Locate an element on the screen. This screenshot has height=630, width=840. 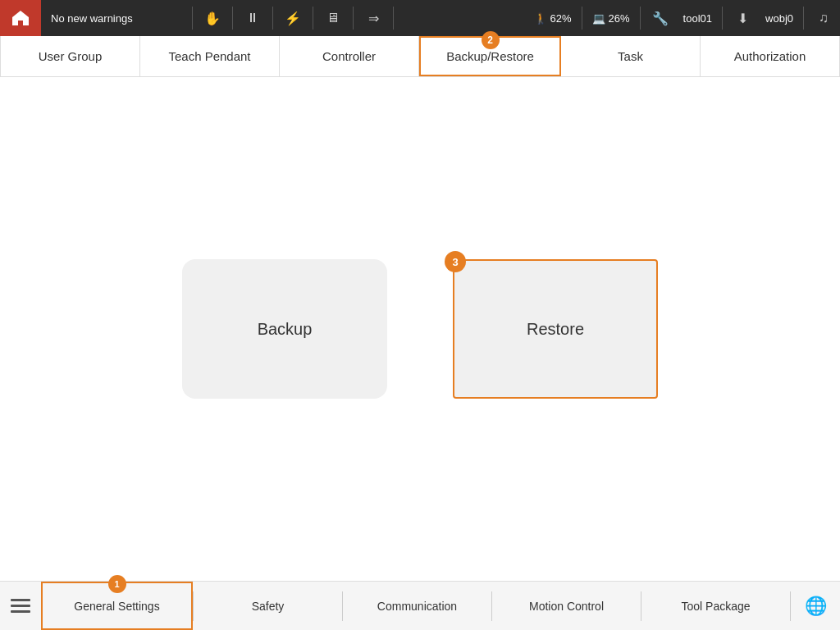
tab-teach-pendant: Teach Pendant is located at coordinates (210, 56).